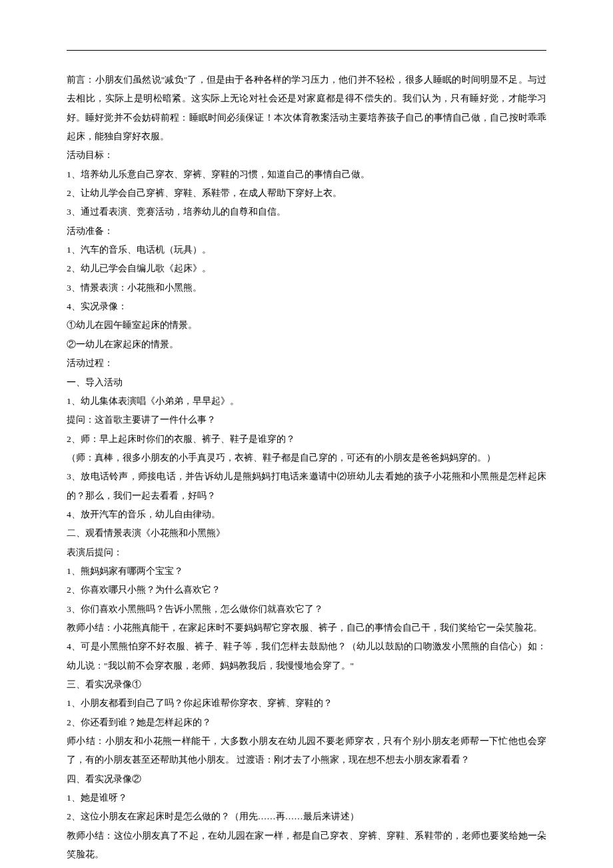 The width and height of the screenshot is (613, 868). Describe the element at coordinates (306, 439) in the screenshot. I see `paragraph: 2、师：早上起床时你们的衣服、裤子、鞋子是谁穿的？` at that location.